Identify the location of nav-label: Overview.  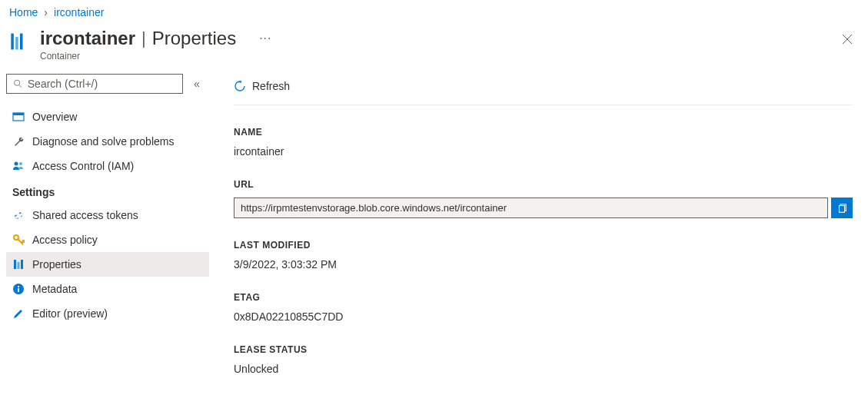
(55, 117).